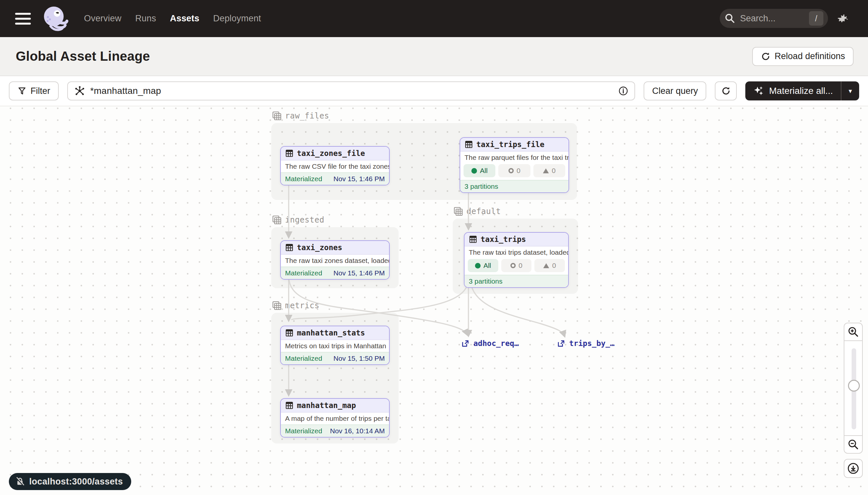 This screenshot has height=495, width=868. I want to click on hamburger-menu-icon, so click(23, 19).